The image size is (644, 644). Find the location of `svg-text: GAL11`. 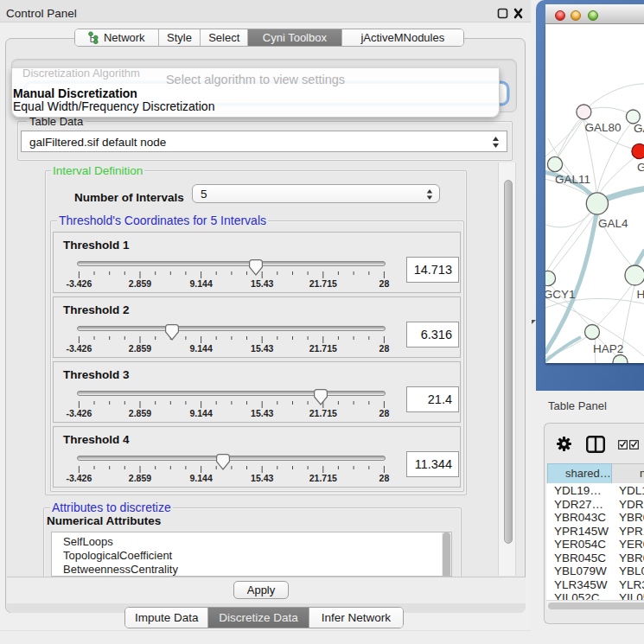

svg-text: GAL11 is located at coordinates (572, 180).